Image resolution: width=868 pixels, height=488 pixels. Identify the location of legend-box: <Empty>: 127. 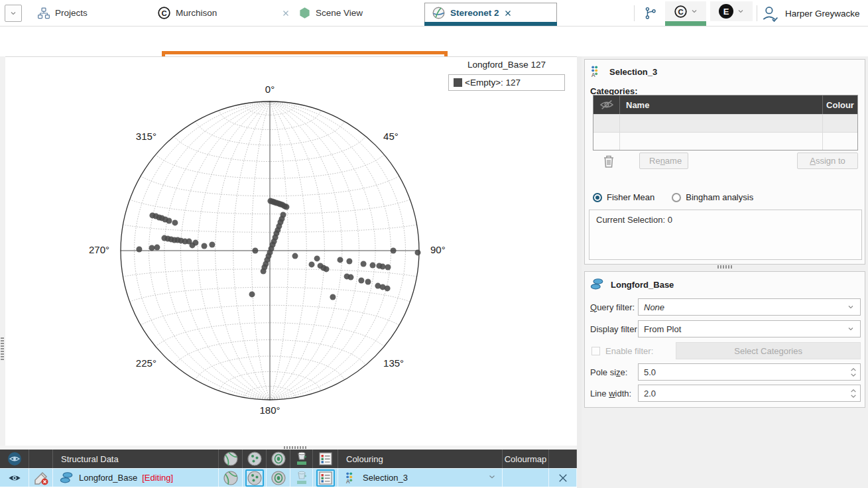
(507, 82).